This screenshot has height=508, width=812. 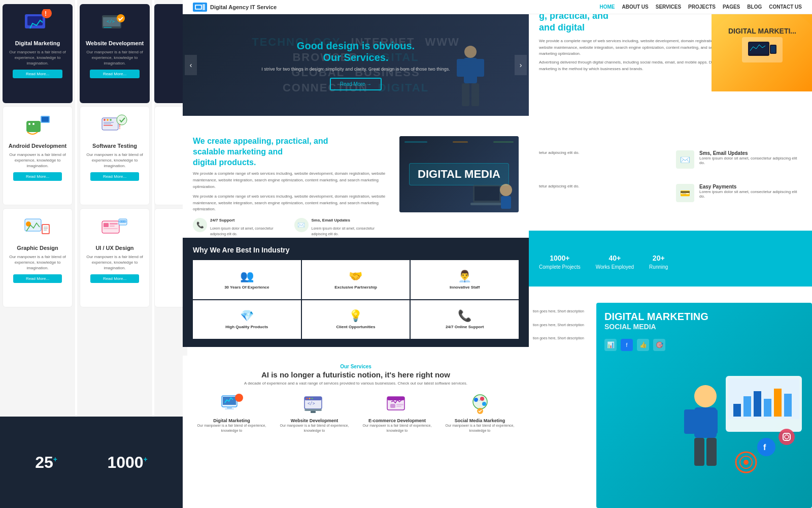 I want to click on dm-card-subtitle: SOCIAL MEDIA, so click(x=704, y=327).